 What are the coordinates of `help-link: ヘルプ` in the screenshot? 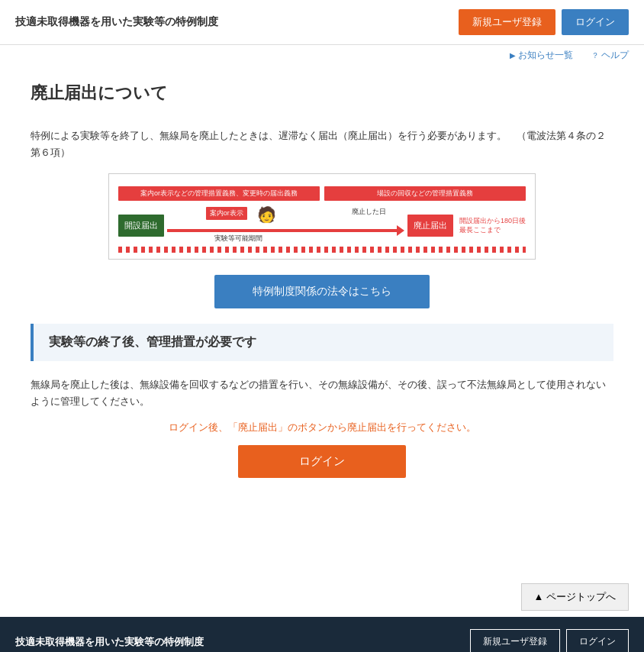 It's located at (615, 55).